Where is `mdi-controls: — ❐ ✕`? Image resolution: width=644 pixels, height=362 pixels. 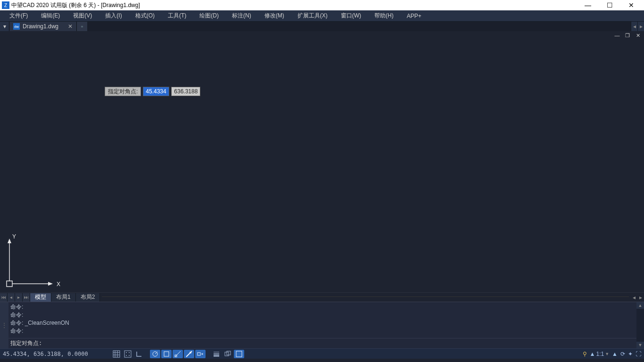
mdi-controls: — ❐ ✕ is located at coordinates (322, 35).